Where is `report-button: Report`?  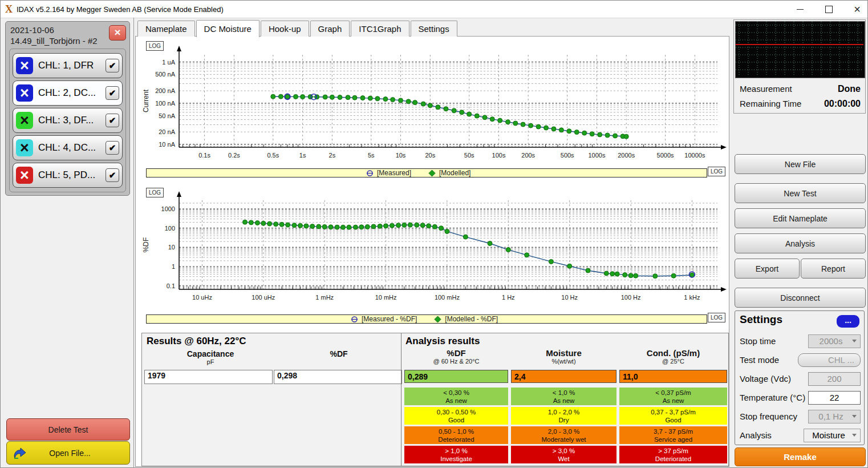 report-button: Report is located at coordinates (833, 268).